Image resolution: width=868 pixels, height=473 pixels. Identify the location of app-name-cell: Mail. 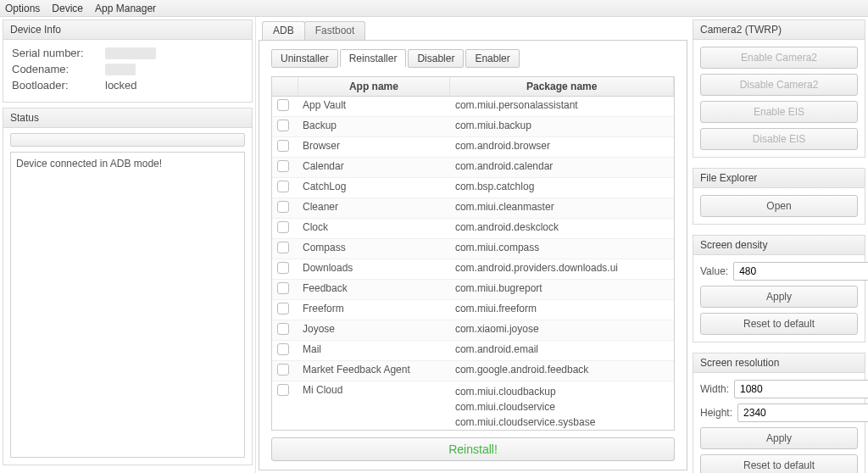
(374, 351).